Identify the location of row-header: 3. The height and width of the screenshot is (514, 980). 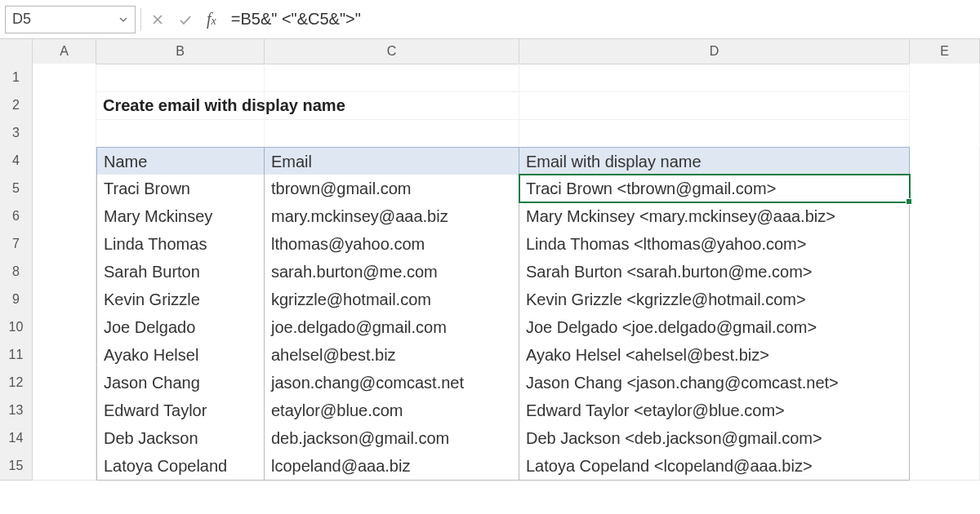
(16, 134).